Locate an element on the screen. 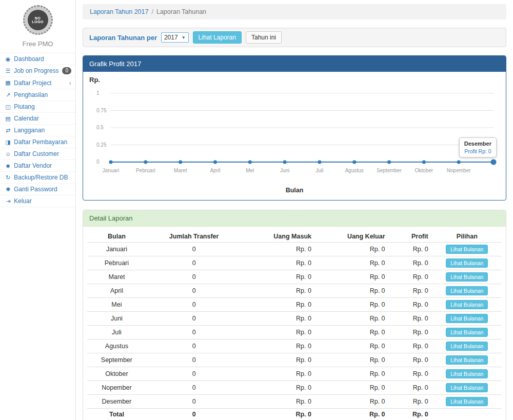 The image size is (513, 420). cell-bulan: Maret is located at coordinates (117, 277).